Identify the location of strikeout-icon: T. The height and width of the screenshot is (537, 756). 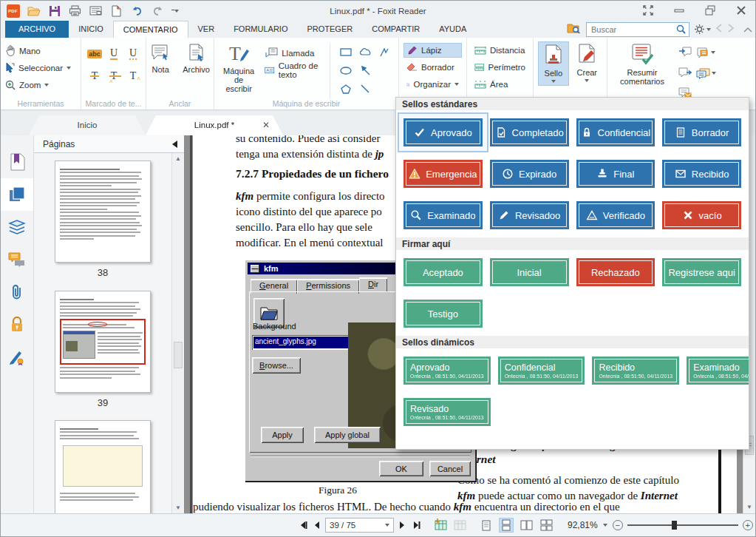
(95, 76).